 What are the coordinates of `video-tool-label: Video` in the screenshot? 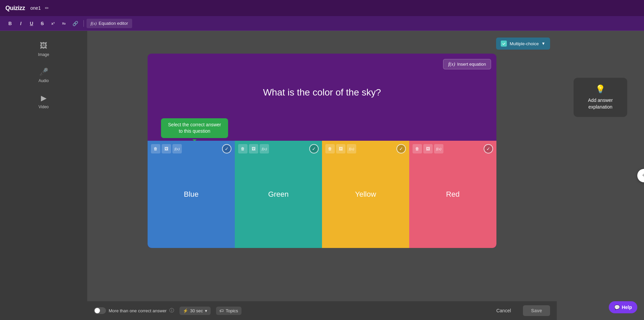 It's located at (44, 107).